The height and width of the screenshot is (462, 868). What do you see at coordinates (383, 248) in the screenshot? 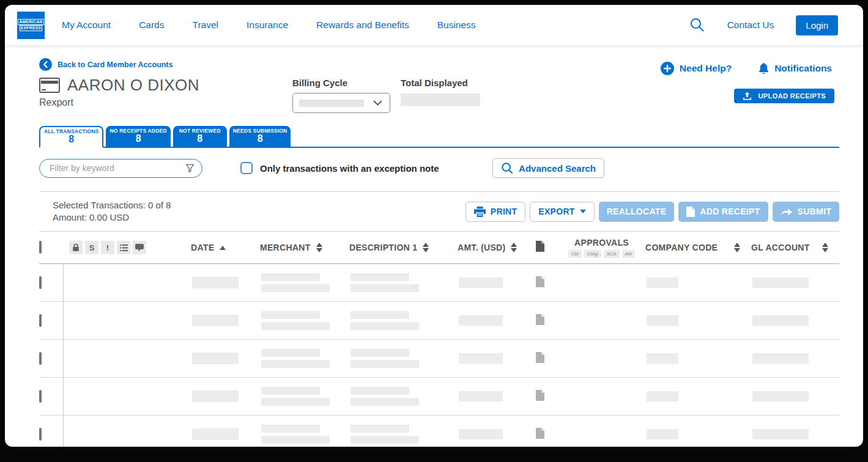
I see `column-label: DESCRIPTION 1` at bounding box center [383, 248].